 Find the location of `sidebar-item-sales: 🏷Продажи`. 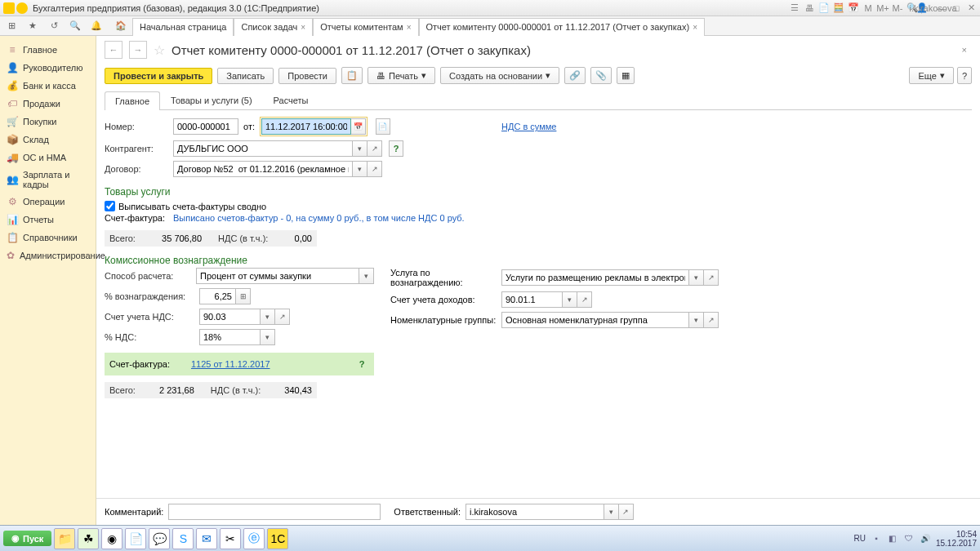

sidebar-item-sales: 🏷Продажи is located at coordinates (47, 104).